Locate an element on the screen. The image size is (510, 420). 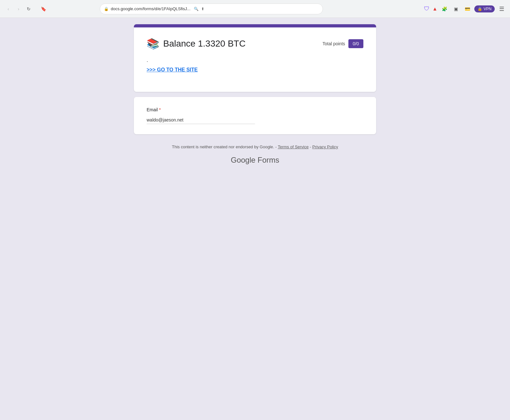
google-logo-text: Google is located at coordinates (243, 160).